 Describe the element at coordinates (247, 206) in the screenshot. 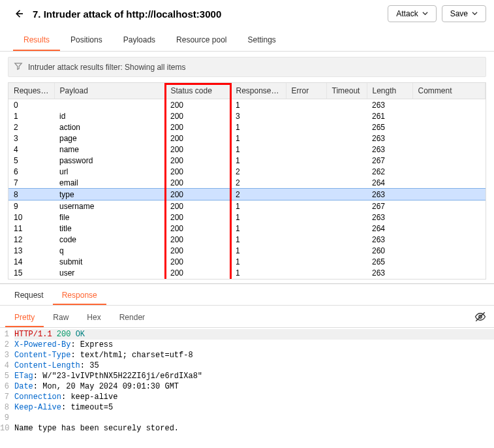

I see `table-row: 9username2001267` at that location.